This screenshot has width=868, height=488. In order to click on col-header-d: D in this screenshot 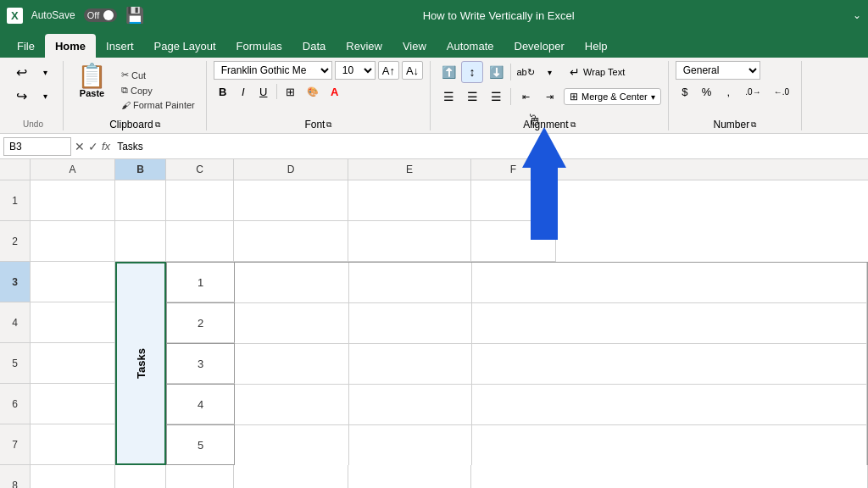, I will do `click(292, 169)`.